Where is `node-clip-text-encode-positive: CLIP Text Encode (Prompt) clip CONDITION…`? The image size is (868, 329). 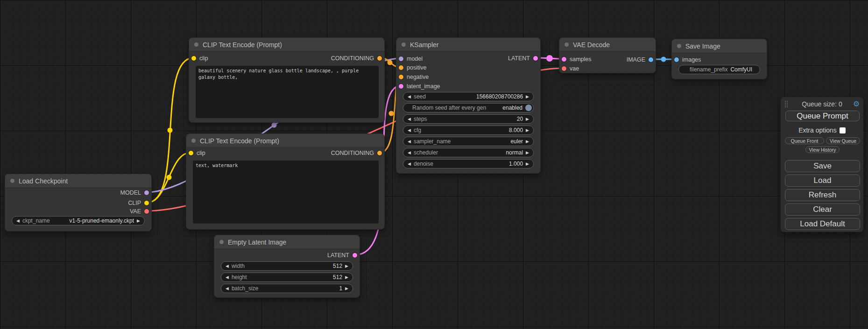 node-clip-text-encode-positive: CLIP Text Encode (Prompt) clip CONDITION… is located at coordinates (287, 80).